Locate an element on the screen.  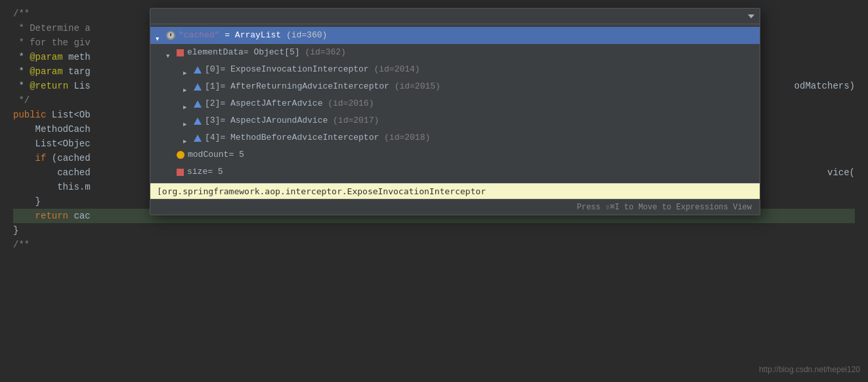
popup-tooltip: [org.springframework.aop.interceptor.Exp… is located at coordinates (455, 191).